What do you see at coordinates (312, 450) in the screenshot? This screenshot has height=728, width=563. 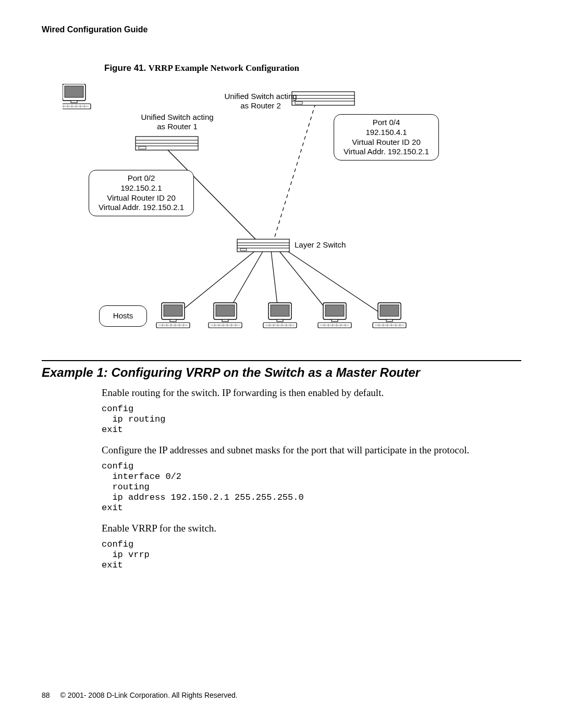 I see `paragraph-2: Configure the IP addresses and subnet ma…` at bounding box center [312, 450].